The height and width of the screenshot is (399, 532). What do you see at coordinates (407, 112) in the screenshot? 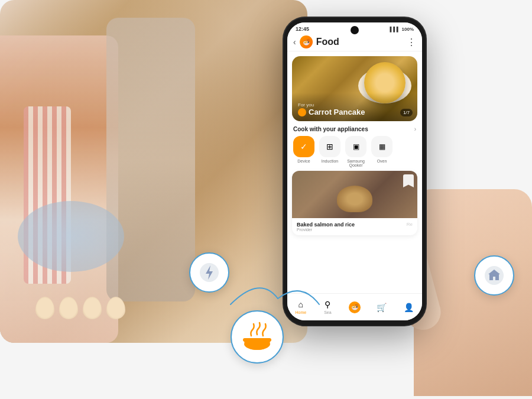
I see `hero-counter: 1/7` at bounding box center [407, 112].